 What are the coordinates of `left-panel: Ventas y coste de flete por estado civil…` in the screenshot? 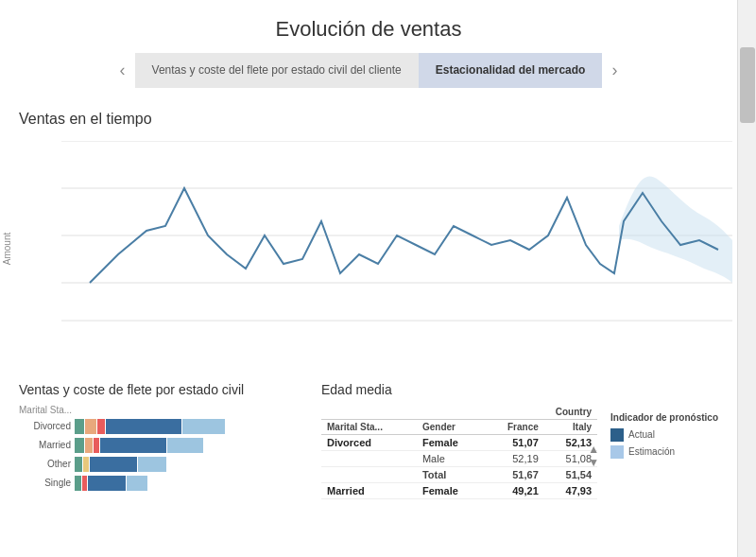 It's located at (161, 441).